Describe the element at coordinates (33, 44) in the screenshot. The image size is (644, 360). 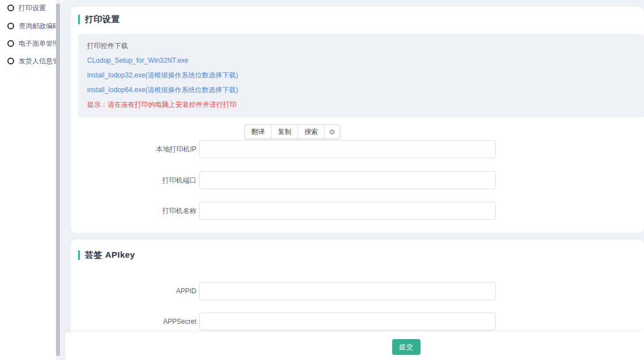
I see `sidebar-item-ewaybill-management: 电子面单管理` at that location.